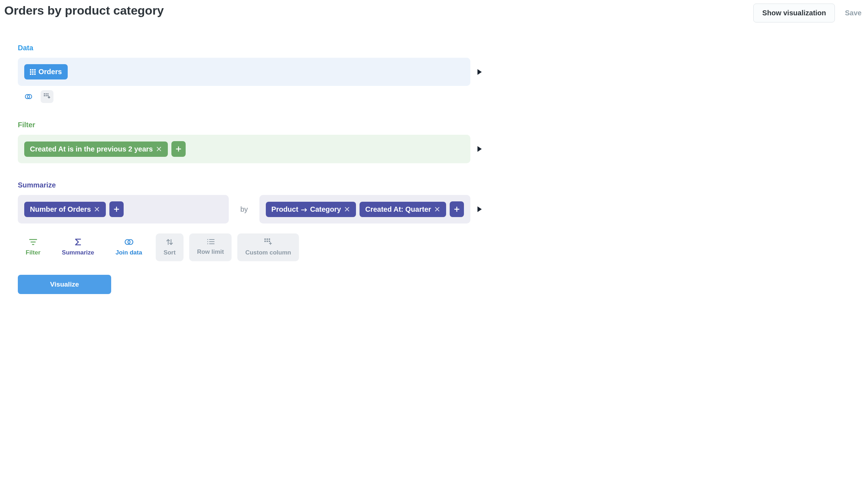 The height and width of the screenshot is (494, 868). What do you see at coordinates (117, 209) in the screenshot?
I see `add-metric-button` at bounding box center [117, 209].